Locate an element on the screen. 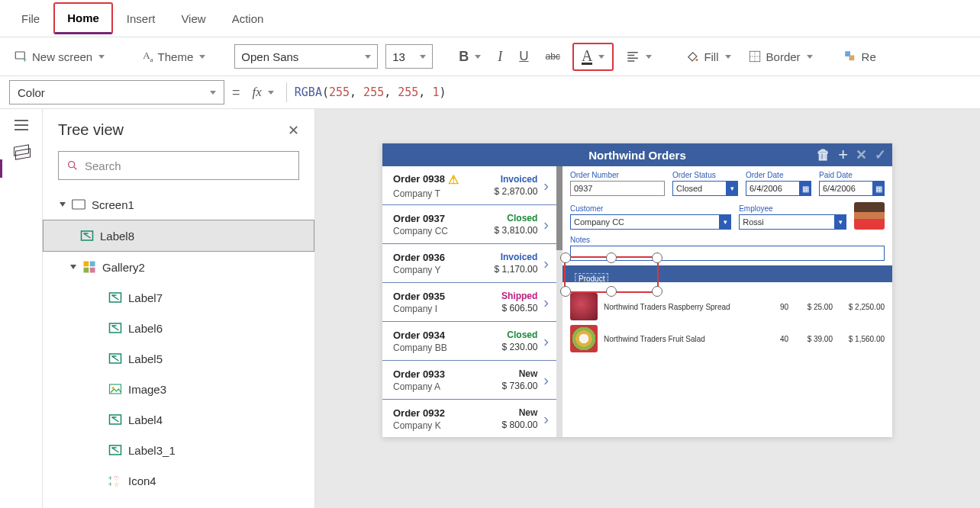  tree-node-gallery2: Gallery2 is located at coordinates (179, 267).